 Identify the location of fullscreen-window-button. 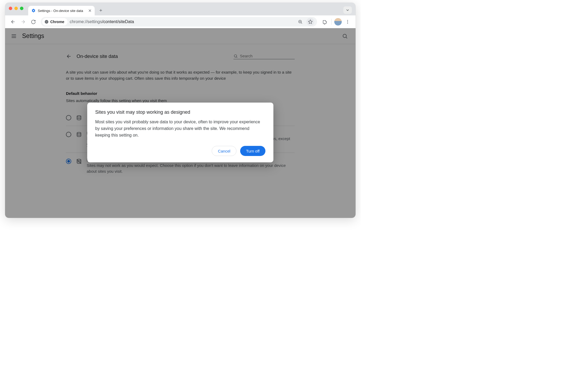
(22, 9).